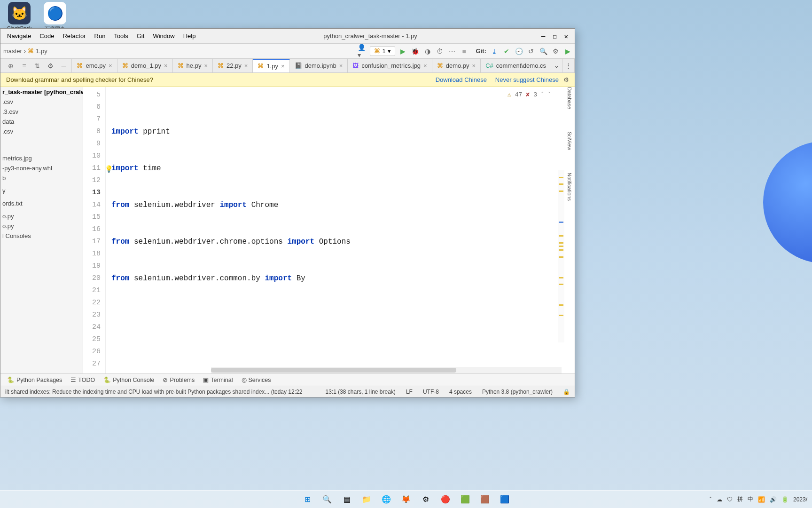  Describe the element at coordinates (557, 66) in the screenshot. I see `tabs-overflow: ⌄` at that location.